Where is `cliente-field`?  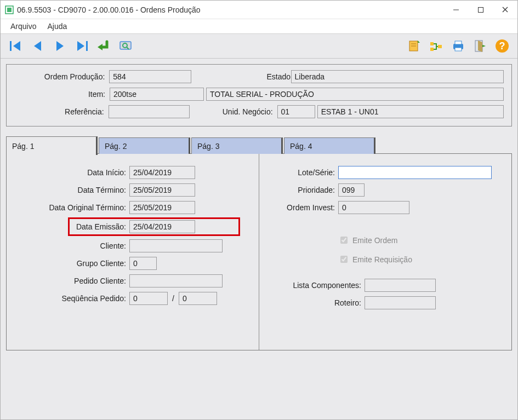
cliente-field is located at coordinates (176, 246).